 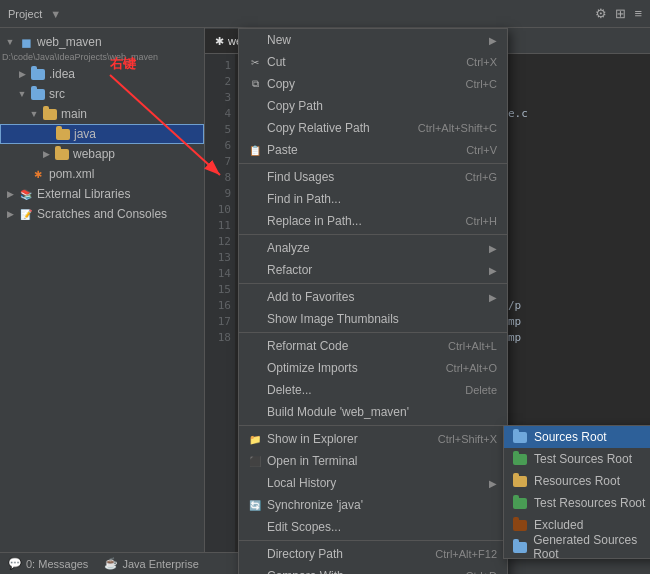 I want to click on sidebar-tree: ▼ ◼ web_maven D:\code\Java\IdeaProjects\…, so click(x=102, y=128).